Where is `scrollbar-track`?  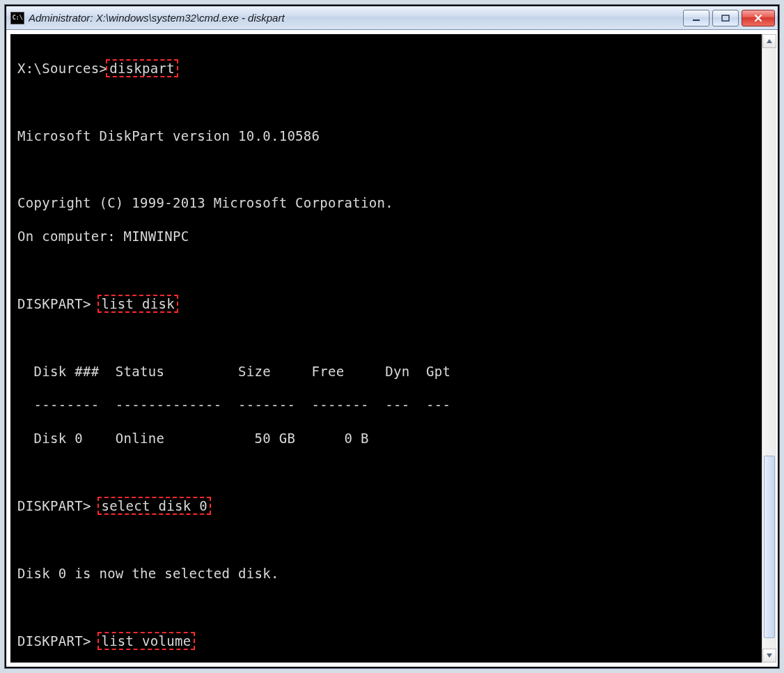
scrollbar-track is located at coordinates (769, 348).